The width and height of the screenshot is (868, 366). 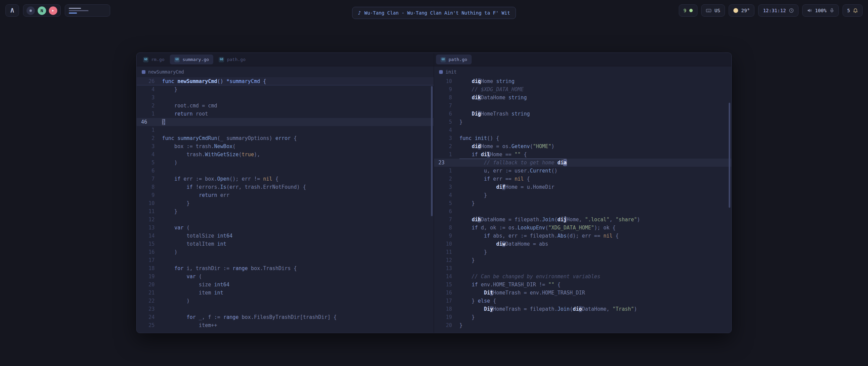 What do you see at coordinates (583, 285) in the screenshot?
I see `code-line: 15 if env.HOME_TRASH_DIR != "" {` at bounding box center [583, 285].